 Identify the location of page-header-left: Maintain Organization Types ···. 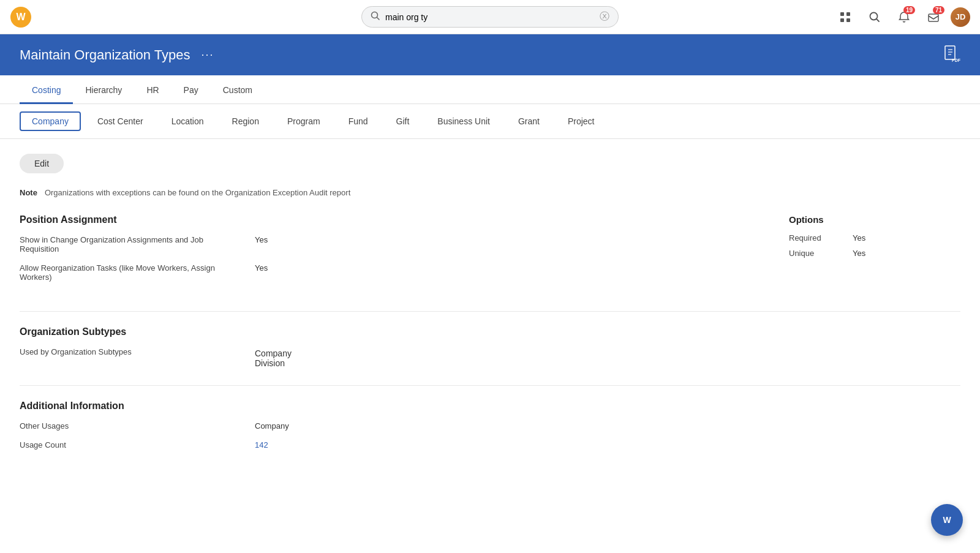
(119, 55).